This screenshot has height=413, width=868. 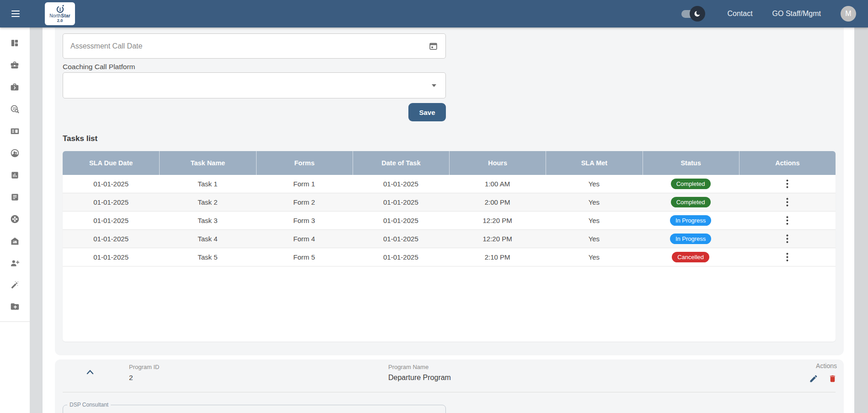 What do you see at coordinates (208, 239) in the screenshot?
I see `table-cell: Task 4` at bounding box center [208, 239].